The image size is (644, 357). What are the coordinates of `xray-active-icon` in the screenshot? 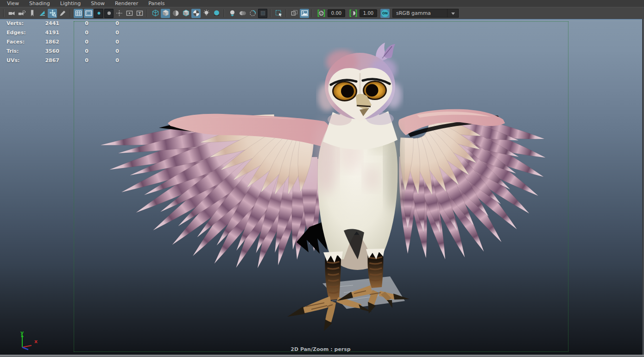 It's located at (253, 13).